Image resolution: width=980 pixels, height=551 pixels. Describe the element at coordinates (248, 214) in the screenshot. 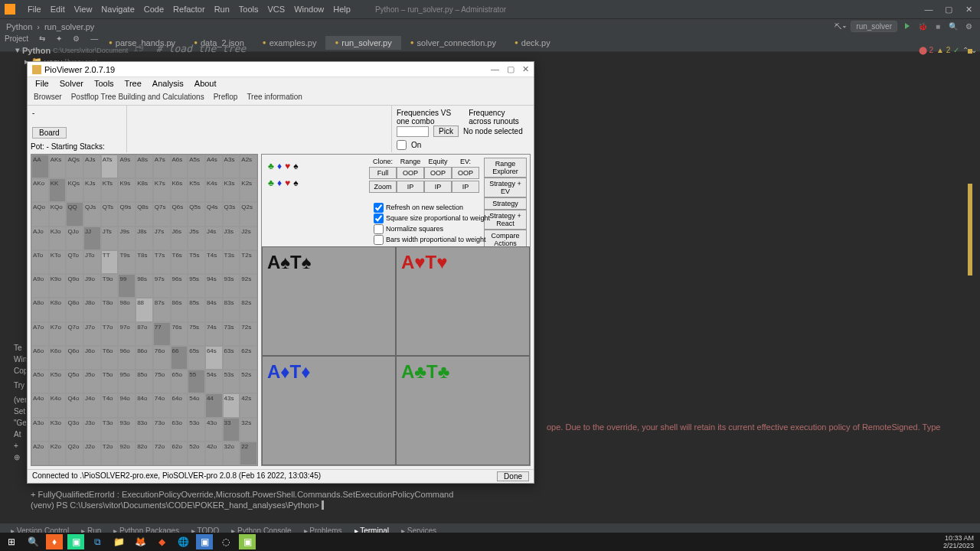

I see `hand-cell: Q2s` at that location.